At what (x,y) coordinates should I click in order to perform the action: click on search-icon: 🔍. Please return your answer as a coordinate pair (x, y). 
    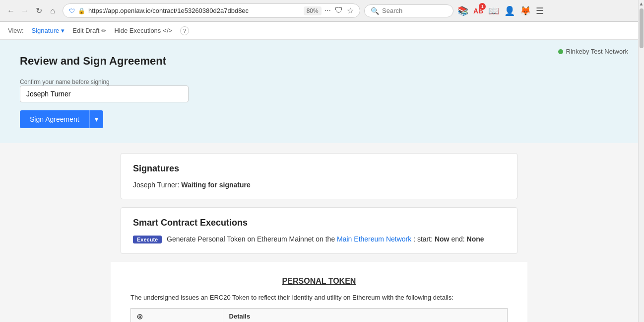
    Looking at the image, I should click on (375, 11).